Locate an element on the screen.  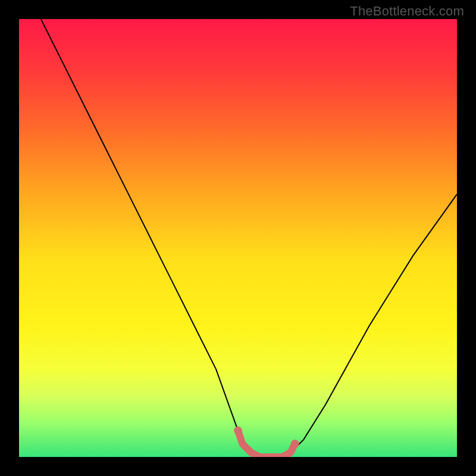
marker-end-dot is located at coordinates (295, 444).